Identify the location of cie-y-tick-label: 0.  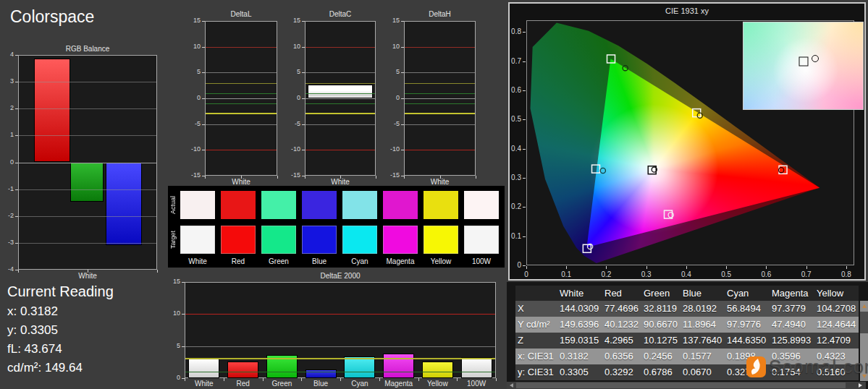
(512, 265).